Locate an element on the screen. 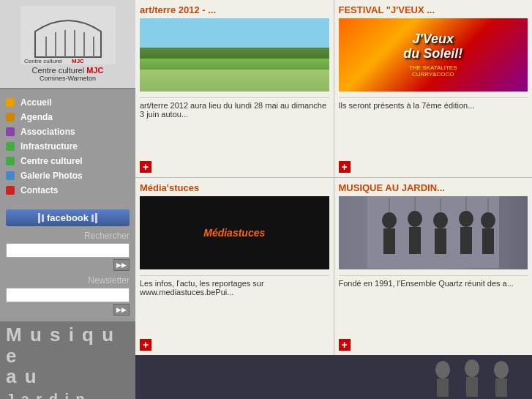  nav-item-associations: Associations is located at coordinates (67, 132).